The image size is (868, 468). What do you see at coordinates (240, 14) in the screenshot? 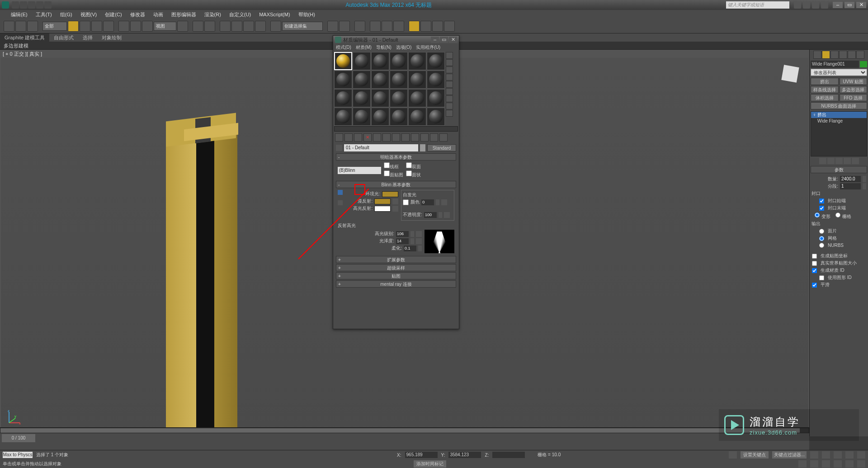
I see `menu-customize: 自定义(U)` at bounding box center [240, 14].